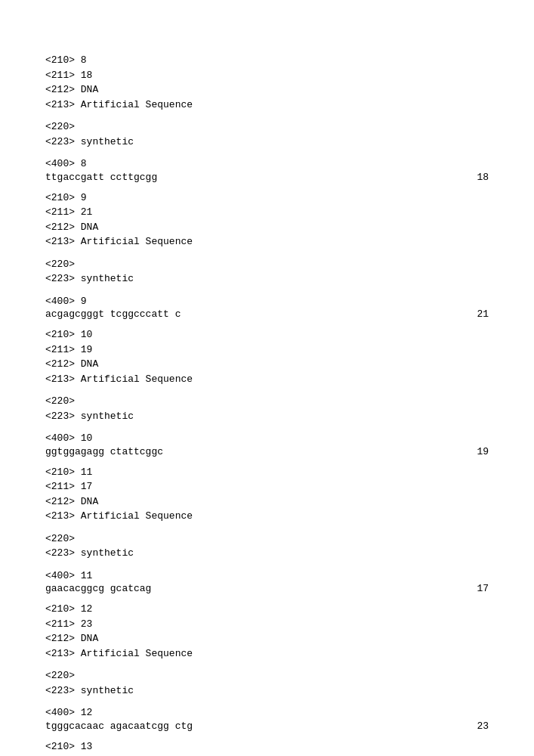 The height and width of the screenshot is (756, 534). Describe the element at coordinates (267, 609) in the screenshot. I see `info-line: <210> 12` at that location.